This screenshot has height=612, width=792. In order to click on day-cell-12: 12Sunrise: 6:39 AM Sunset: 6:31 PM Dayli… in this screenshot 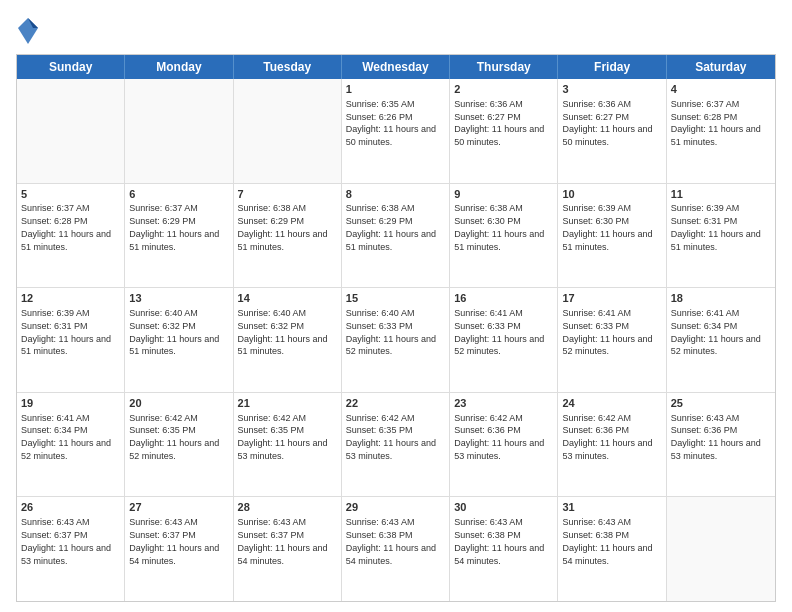, I will do `click(71, 340)`.